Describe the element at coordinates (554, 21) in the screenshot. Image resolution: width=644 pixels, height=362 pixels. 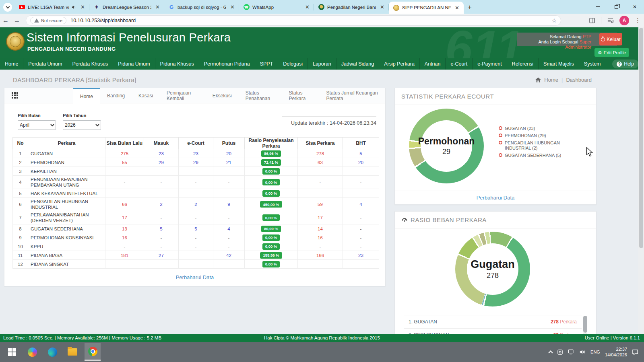
I see `bookmark-star-icon: ☆` at that location.